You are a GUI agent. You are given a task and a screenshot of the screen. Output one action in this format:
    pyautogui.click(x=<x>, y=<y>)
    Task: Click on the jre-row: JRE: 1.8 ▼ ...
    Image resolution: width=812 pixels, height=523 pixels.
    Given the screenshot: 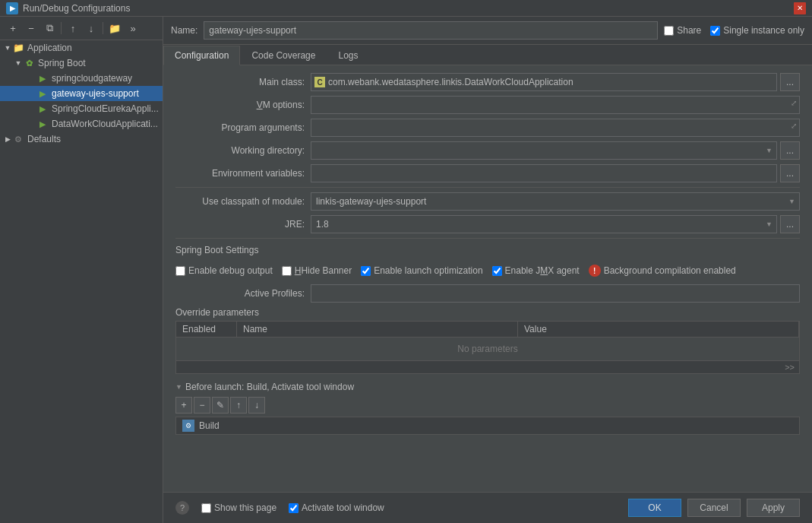 What is the action you would take?
    pyautogui.click(x=488, y=224)
    